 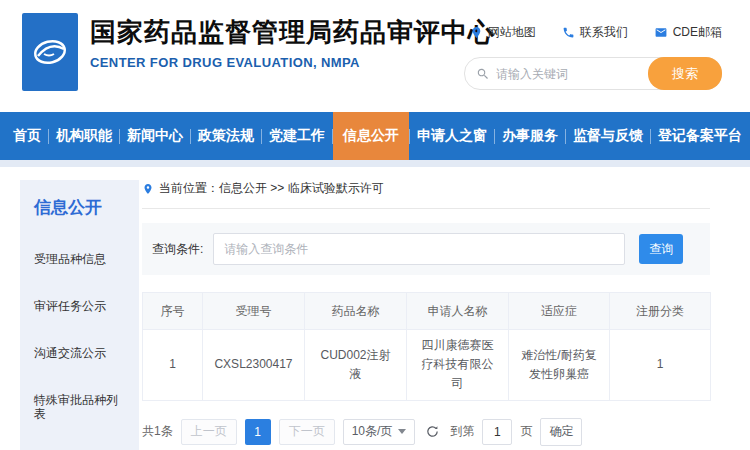 What do you see at coordinates (80, 407) in the screenshot?
I see `sidebar-item-special-approval-list: 特殊审批品种列表` at bounding box center [80, 407].